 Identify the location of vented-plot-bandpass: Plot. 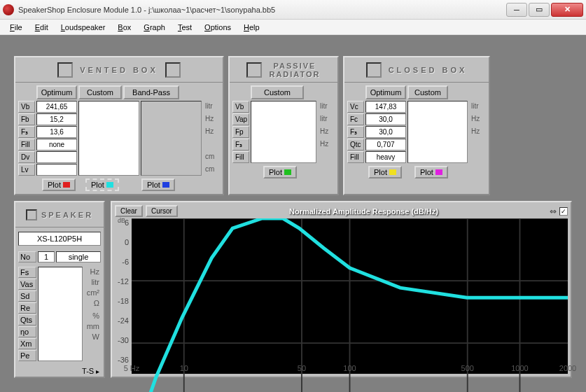
(158, 185).